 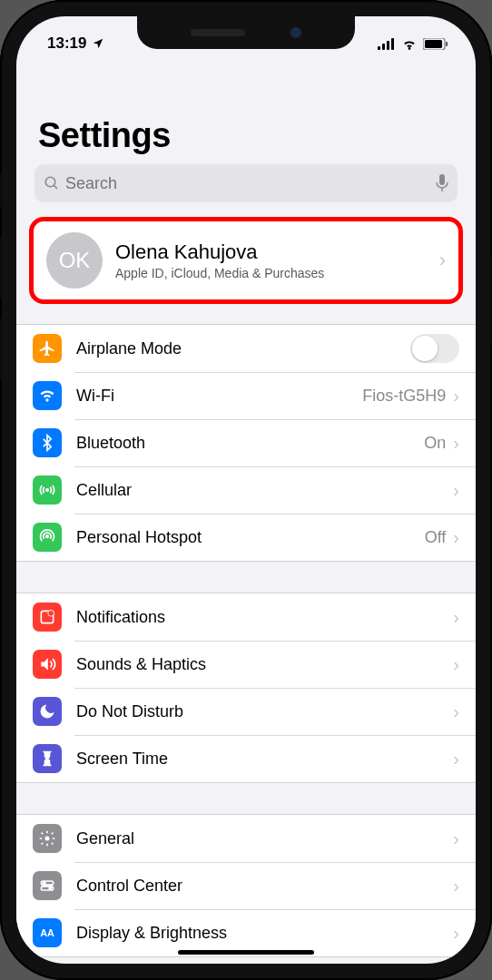 I want to click on cellular-icon, so click(x=47, y=490).